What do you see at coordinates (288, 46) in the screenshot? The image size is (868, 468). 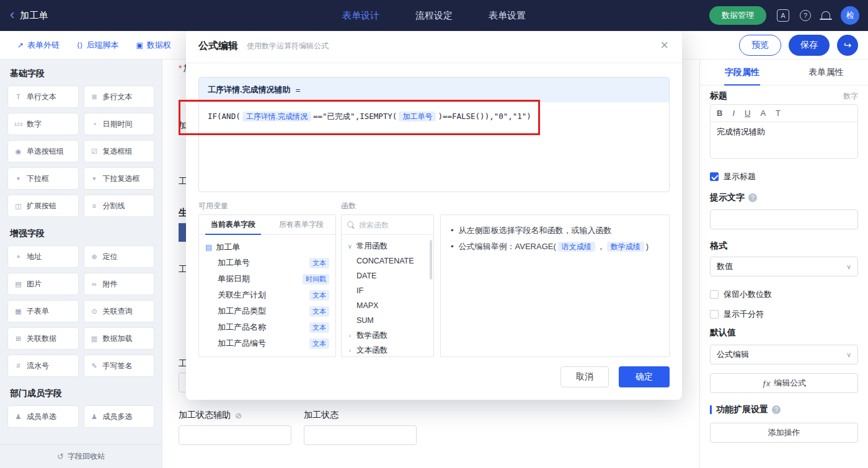 I see `modal-subtitle: 使用数学运算符编辑公式` at bounding box center [288, 46].